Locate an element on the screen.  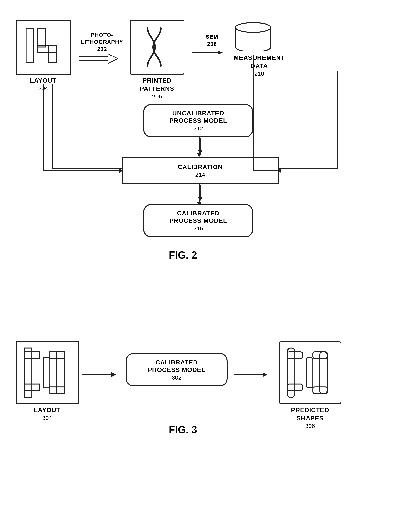
layout-204-svg is located at coordinates (43, 47).